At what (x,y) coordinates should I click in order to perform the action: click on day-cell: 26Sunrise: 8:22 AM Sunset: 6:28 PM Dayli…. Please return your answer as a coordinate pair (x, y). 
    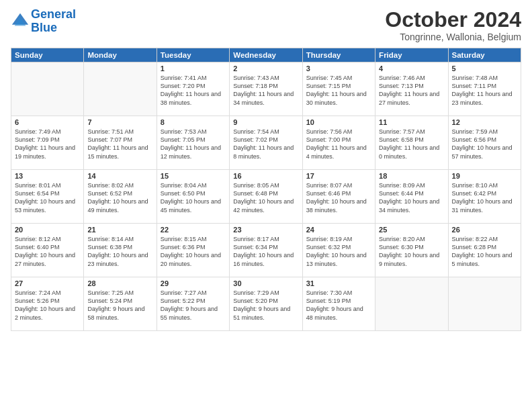
    Looking at the image, I should click on (484, 250).